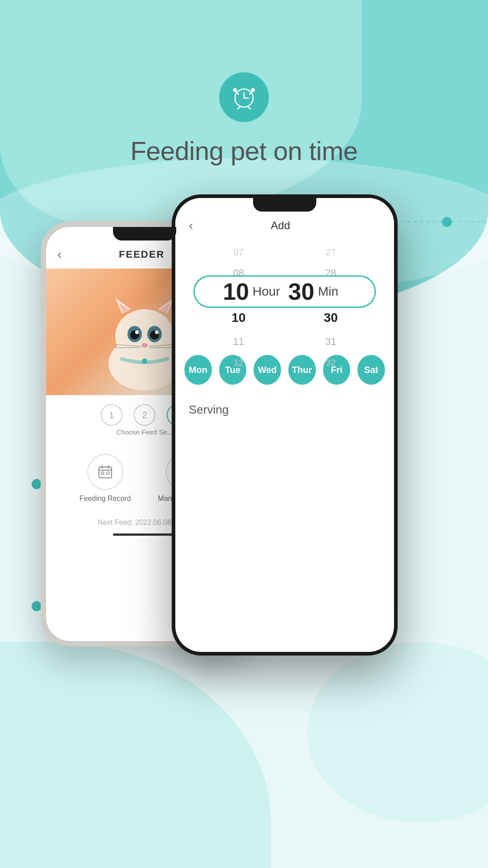 This screenshot has width=488, height=868. I want to click on time-wheel: 07 08 09 10 11 12 27 28 29 30 31 32, so click(285, 292).